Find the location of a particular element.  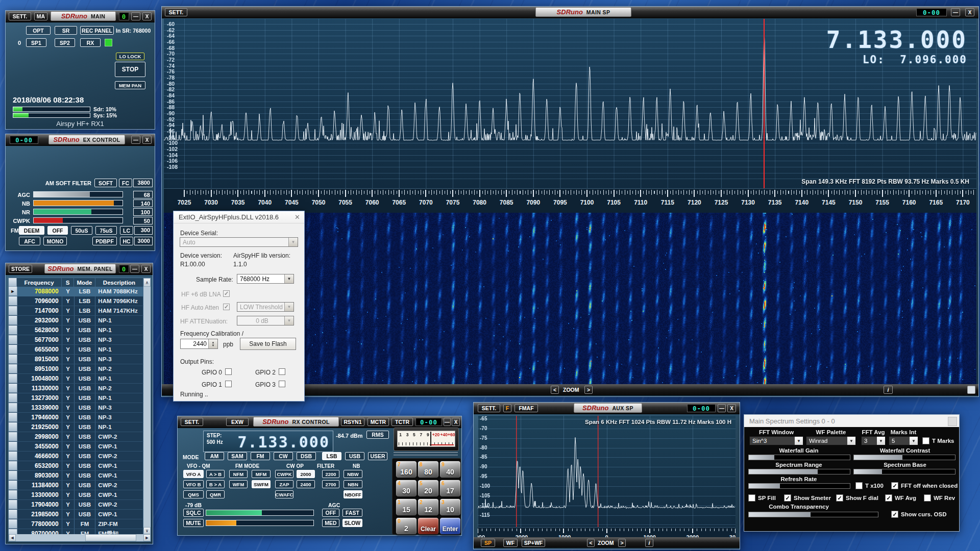

table-row: 2932000YUSBNP-1 is located at coordinates (76, 320).